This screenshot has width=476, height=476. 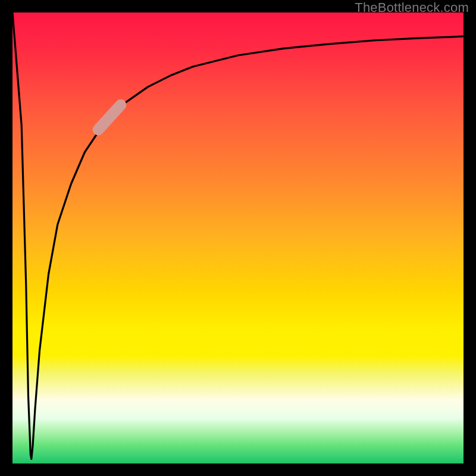 What do you see at coordinates (109, 117) in the screenshot?
I see `highlight-segment` at bounding box center [109, 117].